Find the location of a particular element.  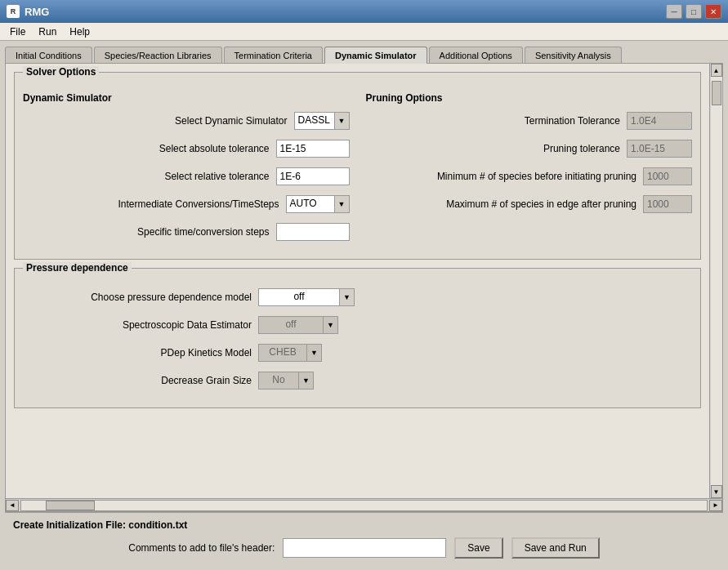

menu-file: File is located at coordinates (18, 32).